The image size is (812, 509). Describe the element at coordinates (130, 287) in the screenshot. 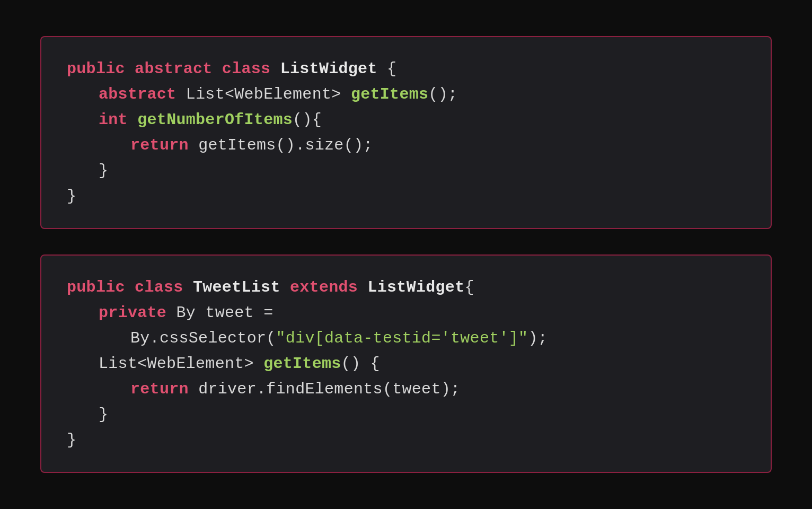

I see `code-token: public class` at that location.